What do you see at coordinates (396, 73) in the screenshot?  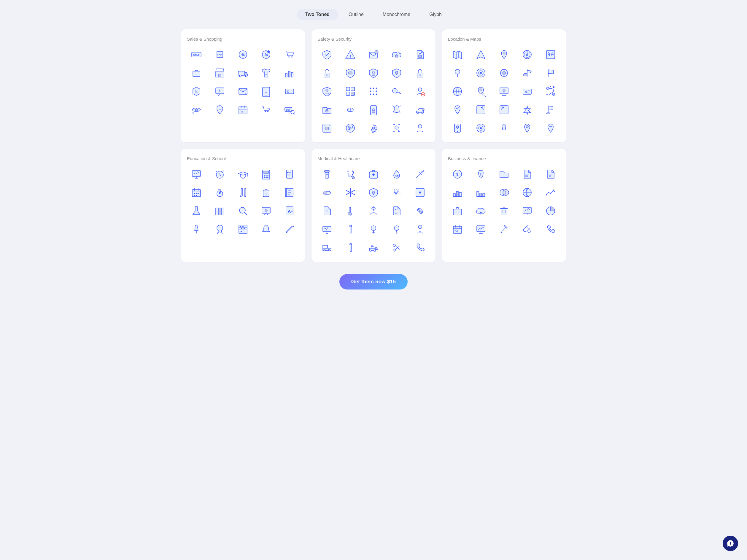 I see `location-shield-icon` at bounding box center [396, 73].